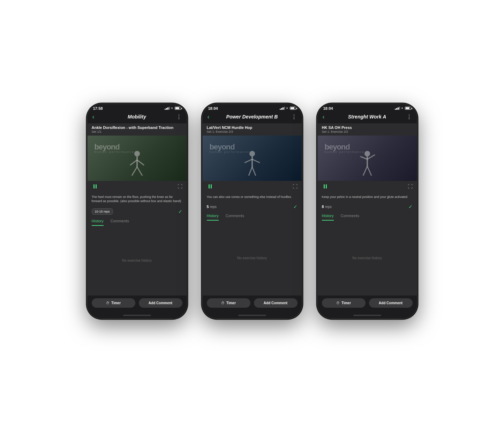  I want to click on header-title: Power Development B, so click(252, 117).